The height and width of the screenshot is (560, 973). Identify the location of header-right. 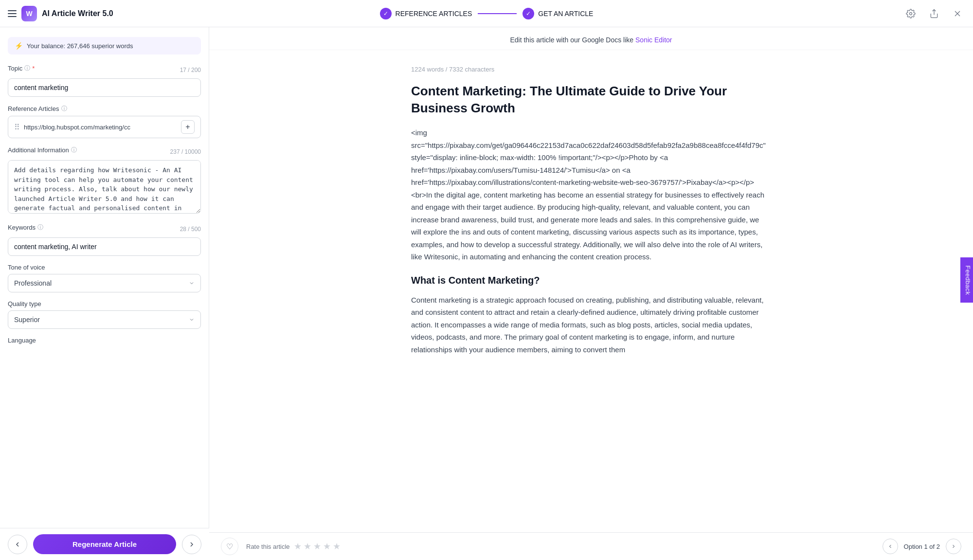
(861, 14).